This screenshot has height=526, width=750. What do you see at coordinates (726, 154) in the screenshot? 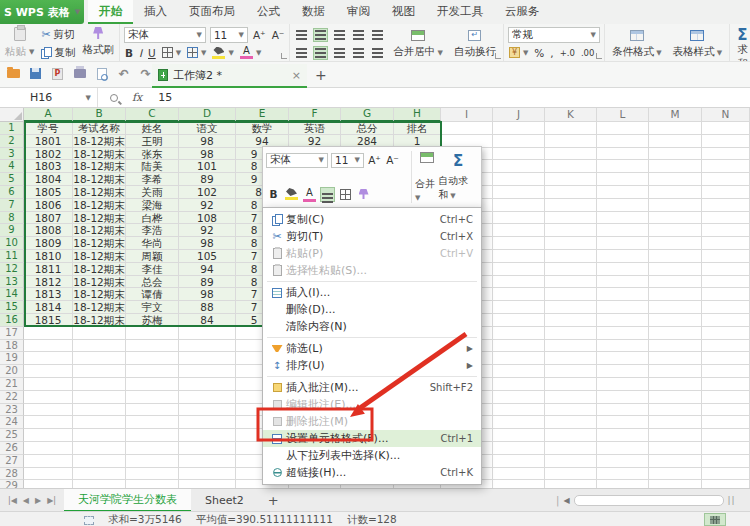
I see `cell-N3` at bounding box center [726, 154].